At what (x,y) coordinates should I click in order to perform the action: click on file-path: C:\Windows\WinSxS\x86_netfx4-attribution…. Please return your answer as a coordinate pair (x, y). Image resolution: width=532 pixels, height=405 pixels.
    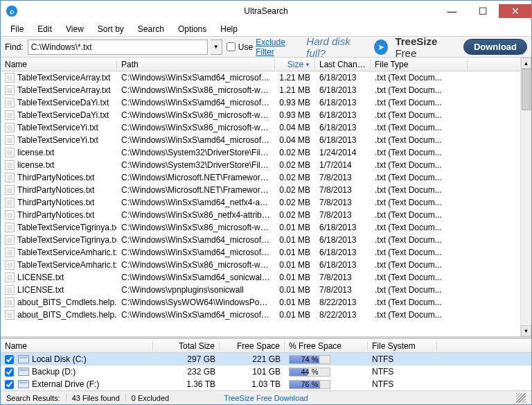
    Looking at the image, I should click on (196, 215).